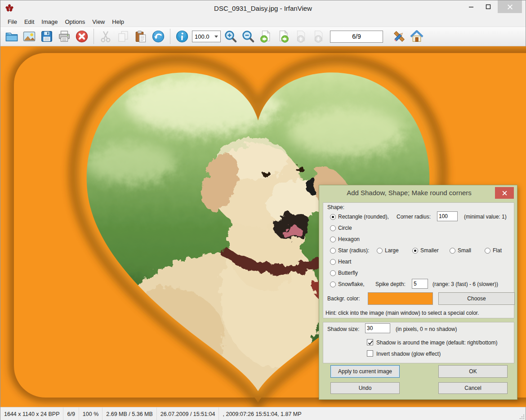 The image size is (526, 420). What do you see at coordinates (206, 36) in the screenshot?
I see `zoom-combobox: 100.0` at bounding box center [206, 36].